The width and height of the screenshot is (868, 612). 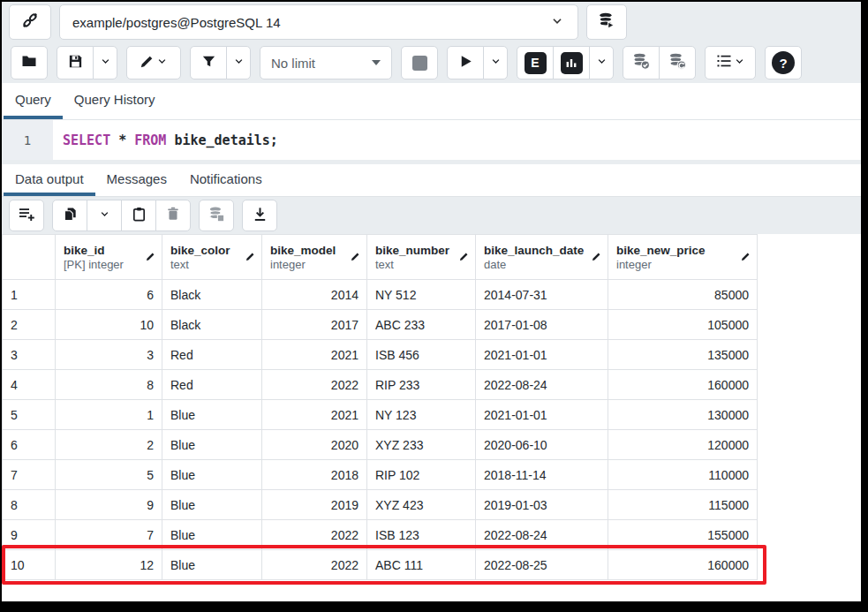 I want to click on execute-button, so click(x=465, y=63).